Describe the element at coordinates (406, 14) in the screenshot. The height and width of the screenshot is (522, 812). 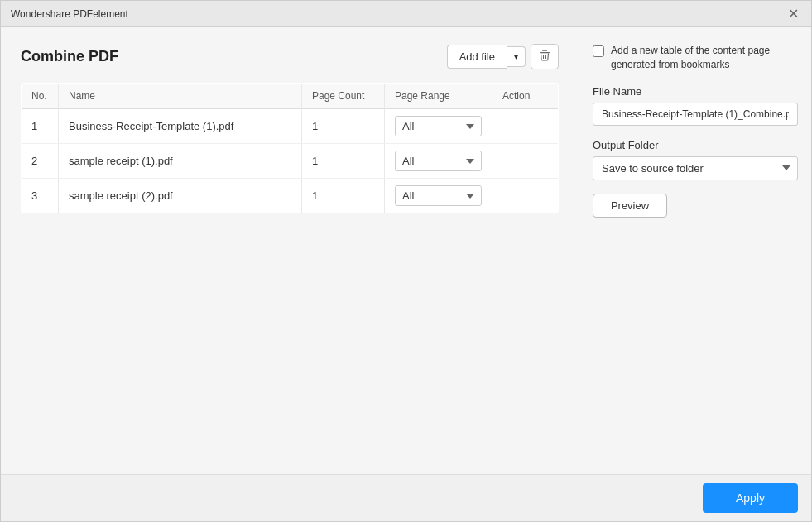
I see `title-bar: Wondershare PDFelement ✕` at that location.